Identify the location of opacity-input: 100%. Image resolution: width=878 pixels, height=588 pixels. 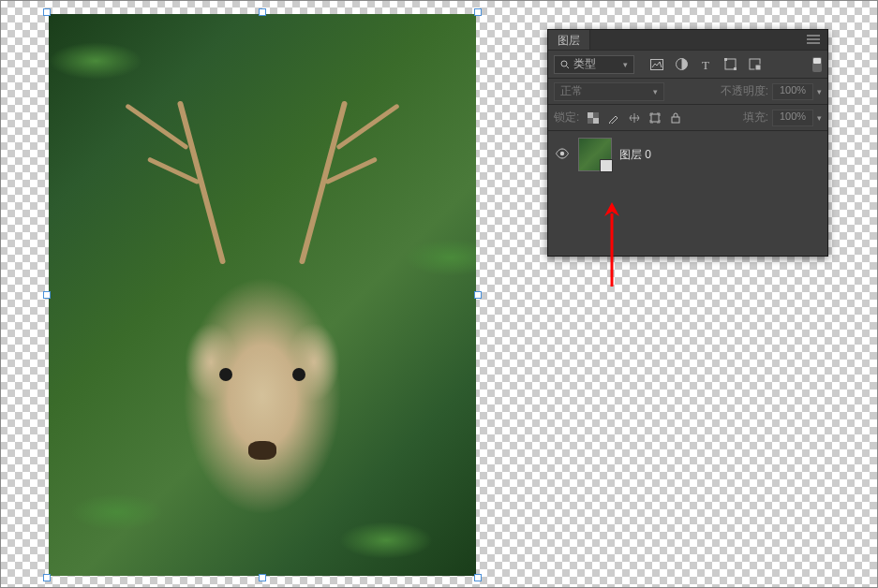
(793, 92).